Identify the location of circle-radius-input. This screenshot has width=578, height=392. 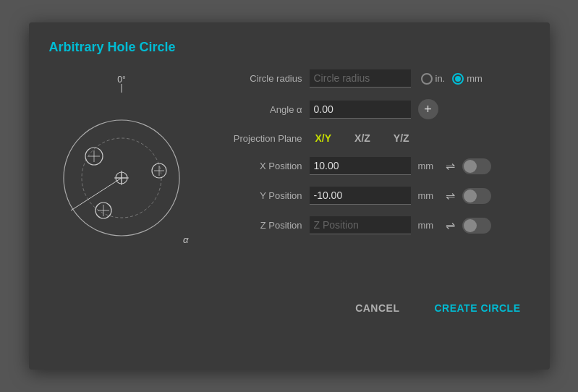
(360, 78).